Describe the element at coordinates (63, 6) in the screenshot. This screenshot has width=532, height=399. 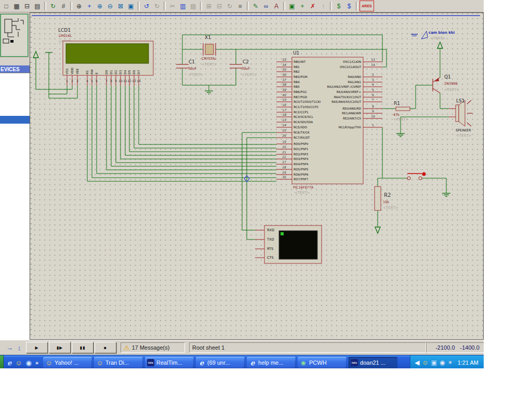
I see `grid-toggle-icon: #` at that location.